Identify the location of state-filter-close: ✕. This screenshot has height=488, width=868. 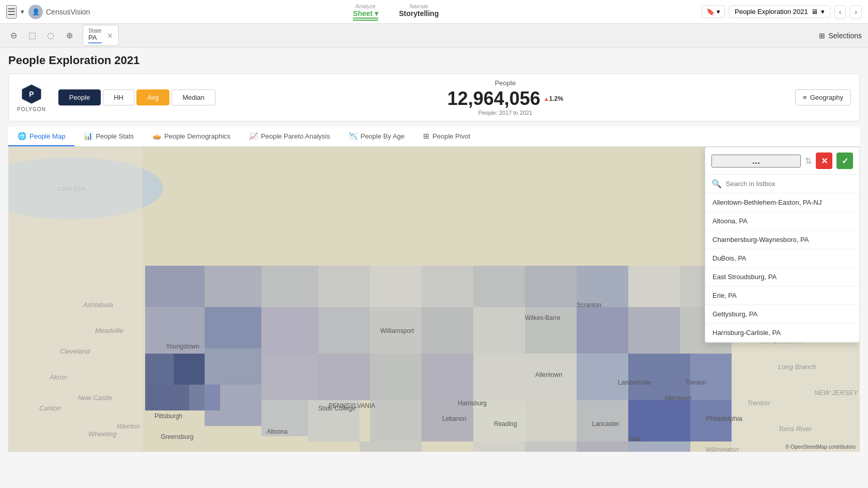
(110, 36).